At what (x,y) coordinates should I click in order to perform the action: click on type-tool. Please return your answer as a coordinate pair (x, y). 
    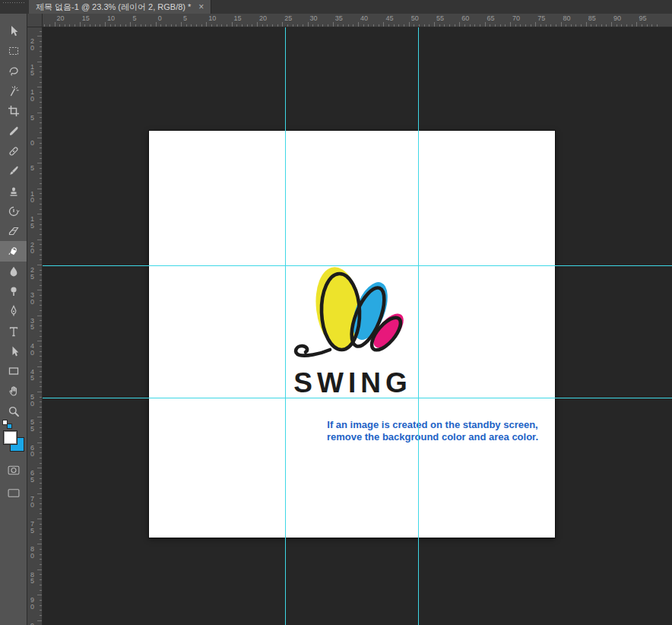
    Looking at the image, I should click on (14, 331).